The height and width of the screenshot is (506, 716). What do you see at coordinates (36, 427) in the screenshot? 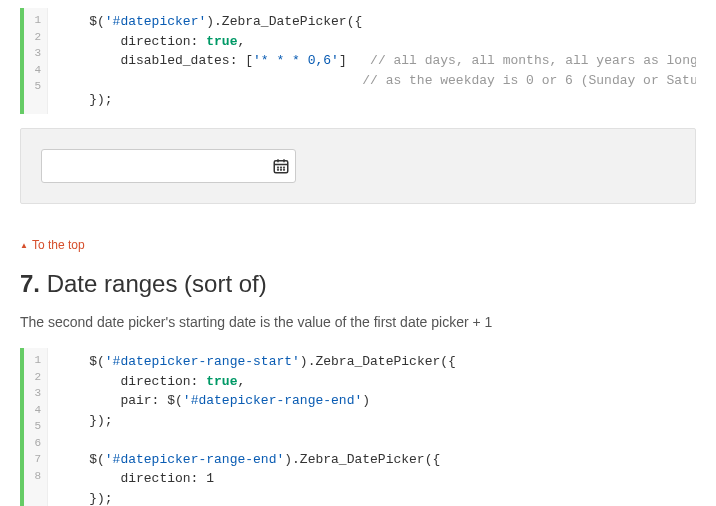
I see `line-gutter: 12345678` at bounding box center [36, 427].